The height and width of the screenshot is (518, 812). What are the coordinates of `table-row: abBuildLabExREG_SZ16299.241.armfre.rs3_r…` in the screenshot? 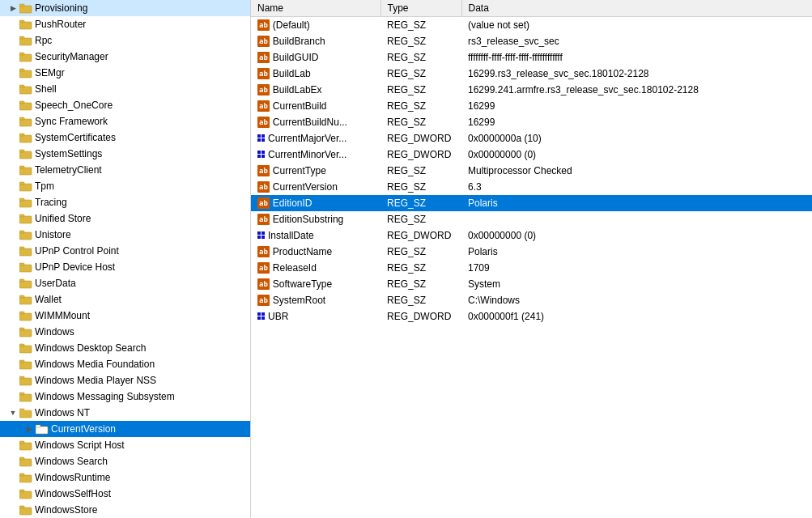 It's located at (531, 90).